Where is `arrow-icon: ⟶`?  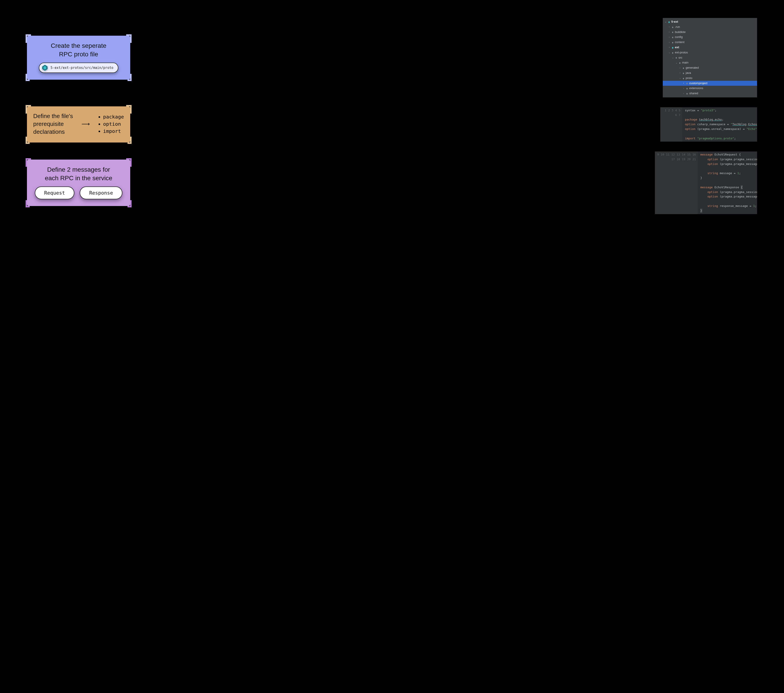
arrow-icon: ⟶ is located at coordinates (86, 124).